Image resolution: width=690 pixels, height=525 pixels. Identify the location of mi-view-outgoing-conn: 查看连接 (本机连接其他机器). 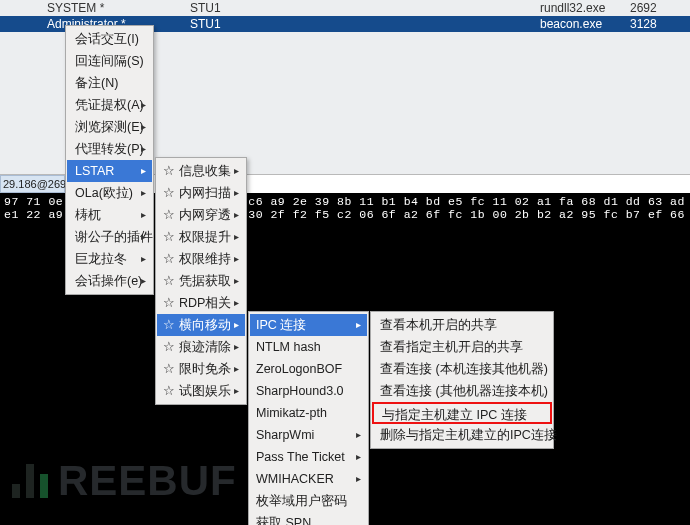
(462, 369).